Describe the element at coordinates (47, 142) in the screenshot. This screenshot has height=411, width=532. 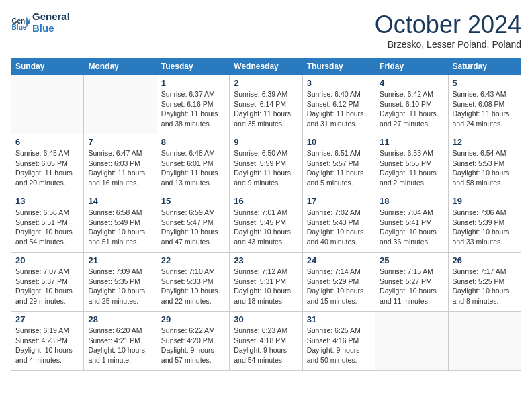
I see `day-number: 6` at that location.